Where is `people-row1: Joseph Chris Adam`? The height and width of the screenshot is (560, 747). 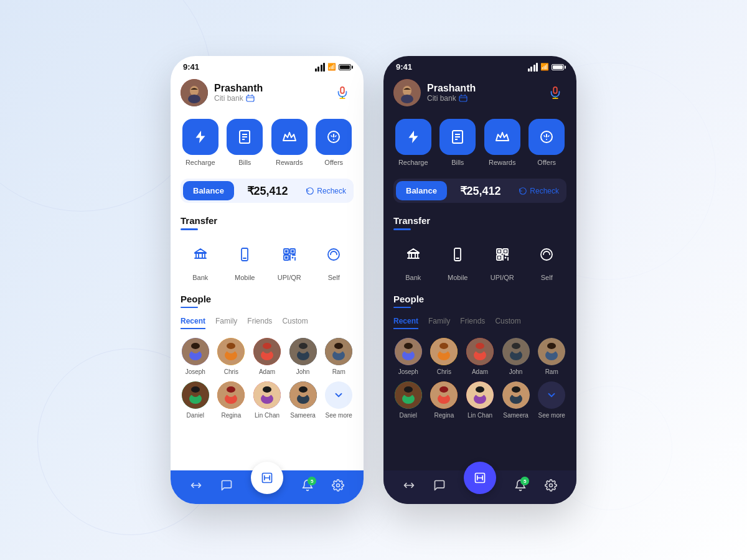 people-row1: Joseph Chris Adam is located at coordinates (267, 357).